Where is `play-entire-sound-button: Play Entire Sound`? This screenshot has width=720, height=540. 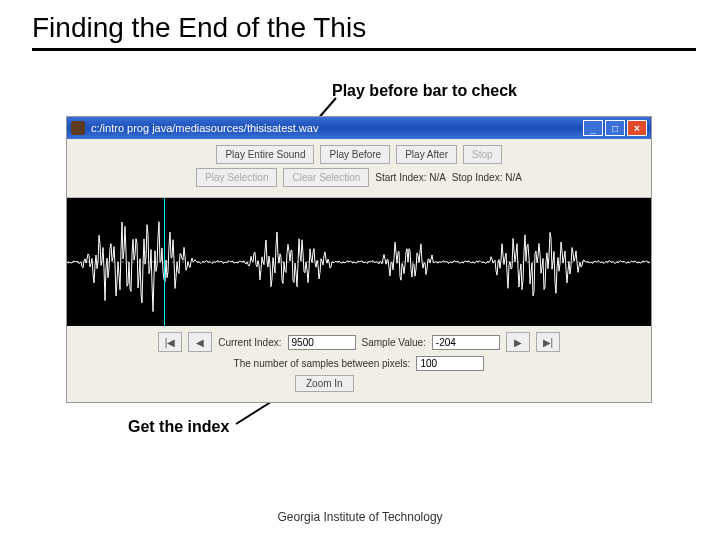 play-entire-sound-button: Play Entire Sound is located at coordinates (265, 154).